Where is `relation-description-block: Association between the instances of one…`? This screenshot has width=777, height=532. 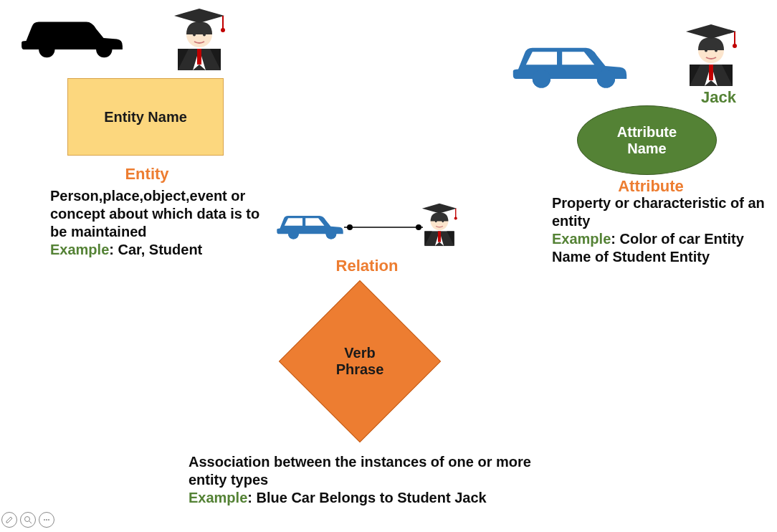
relation-description-block: Association between the instances of one… is located at coordinates (364, 480).